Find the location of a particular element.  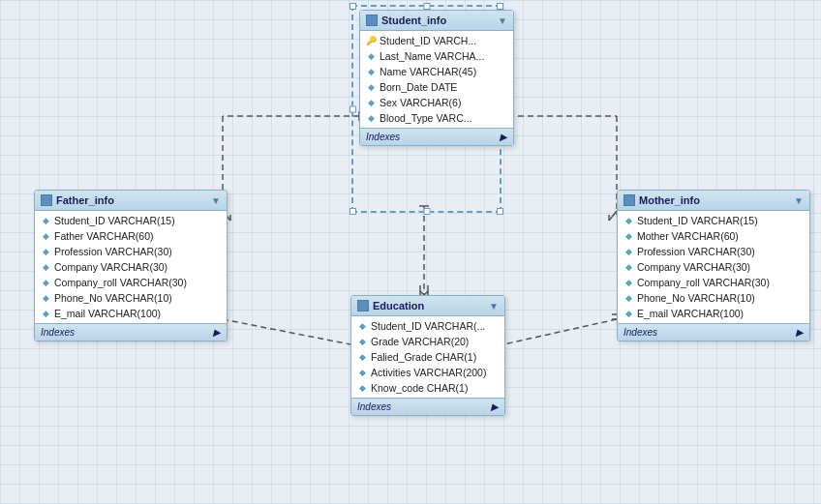

table-student-info-header: Student_info ▼ is located at coordinates (437, 21).